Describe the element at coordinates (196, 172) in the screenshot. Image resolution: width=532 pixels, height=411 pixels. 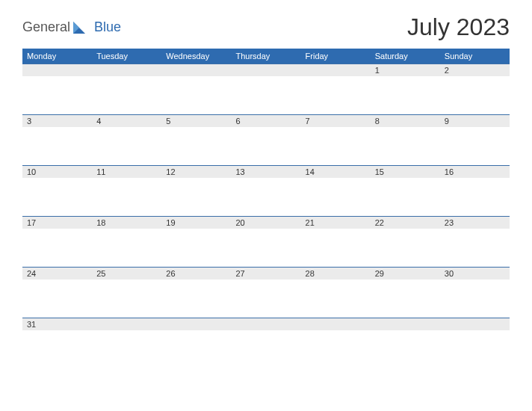
I see `day-cell: 12` at that location.